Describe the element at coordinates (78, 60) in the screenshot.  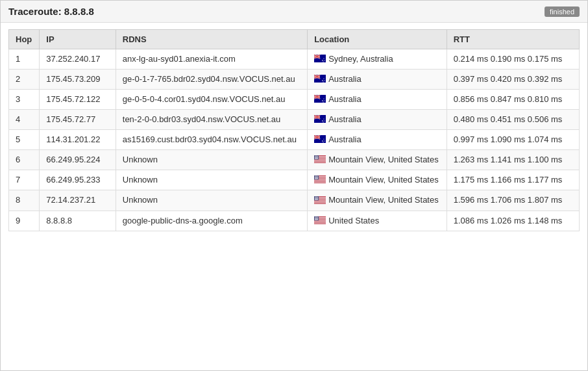
I see `ip-cell: 37.252.240.17` at that location.